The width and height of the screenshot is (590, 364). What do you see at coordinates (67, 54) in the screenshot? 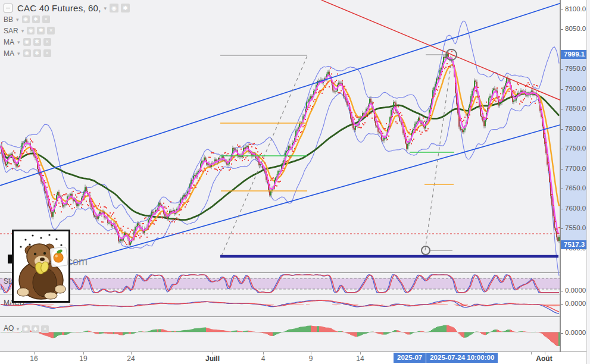
I see `indicator-row-ma2: MA ▾ ◉ ✱ ×` at bounding box center [67, 54].